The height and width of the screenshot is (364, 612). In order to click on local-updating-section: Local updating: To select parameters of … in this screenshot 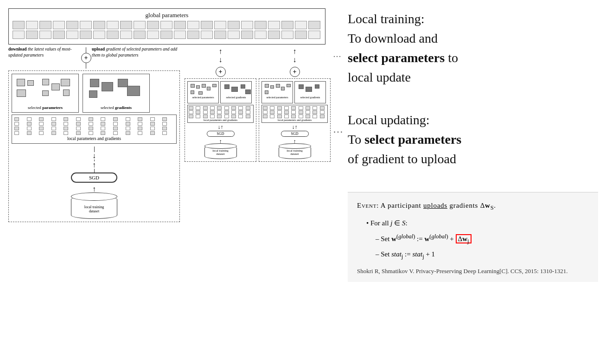, I will do `click(473, 147)`.